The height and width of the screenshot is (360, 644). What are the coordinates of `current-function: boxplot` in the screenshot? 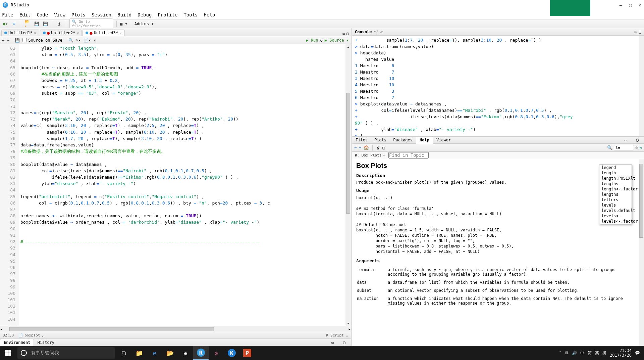 It's located at (32, 335).